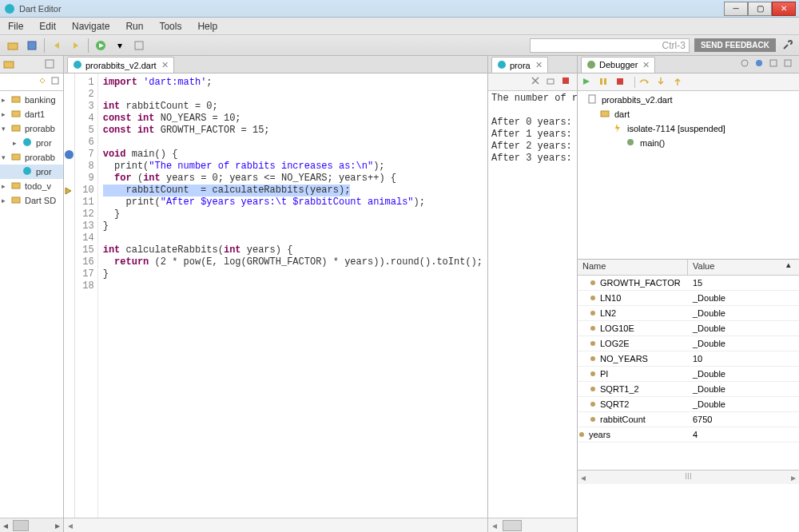 This screenshot has height=532, width=799. I want to click on marker-gutter, so click(70, 296).